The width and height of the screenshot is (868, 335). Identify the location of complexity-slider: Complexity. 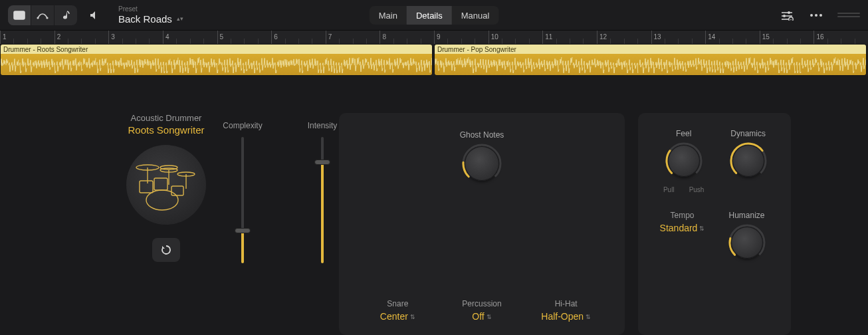
(243, 192).